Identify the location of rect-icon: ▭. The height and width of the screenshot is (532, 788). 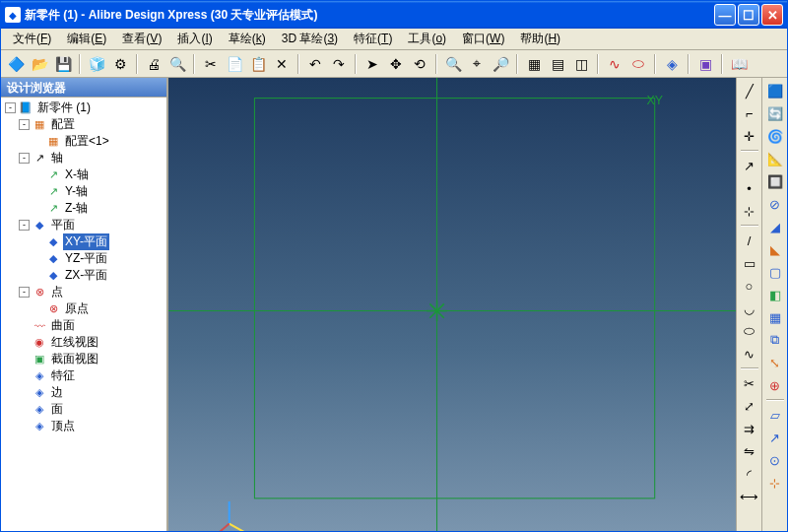
(750, 263).